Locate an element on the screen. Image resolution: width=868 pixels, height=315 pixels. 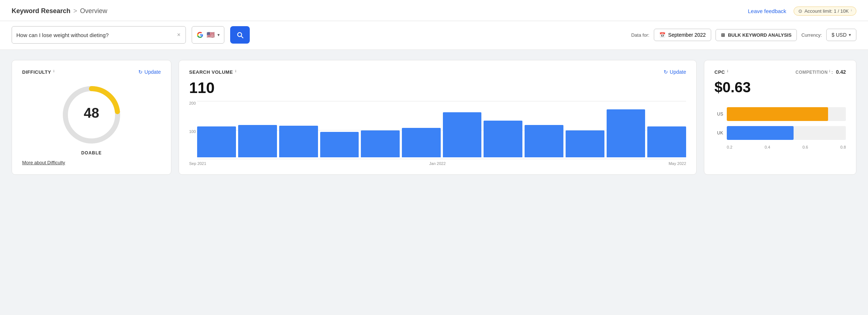
breadcrumb-root: Keyword Research is located at coordinates (41, 11).